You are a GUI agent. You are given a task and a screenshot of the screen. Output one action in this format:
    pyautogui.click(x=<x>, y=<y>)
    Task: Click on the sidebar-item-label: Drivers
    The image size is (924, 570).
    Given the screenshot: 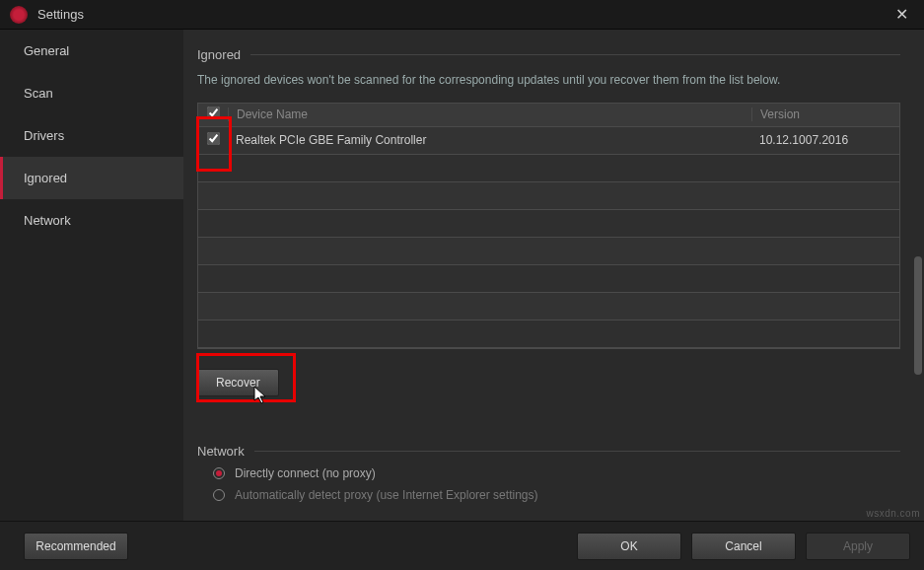 What is the action you would take?
    pyautogui.click(x=43, y=136)
    